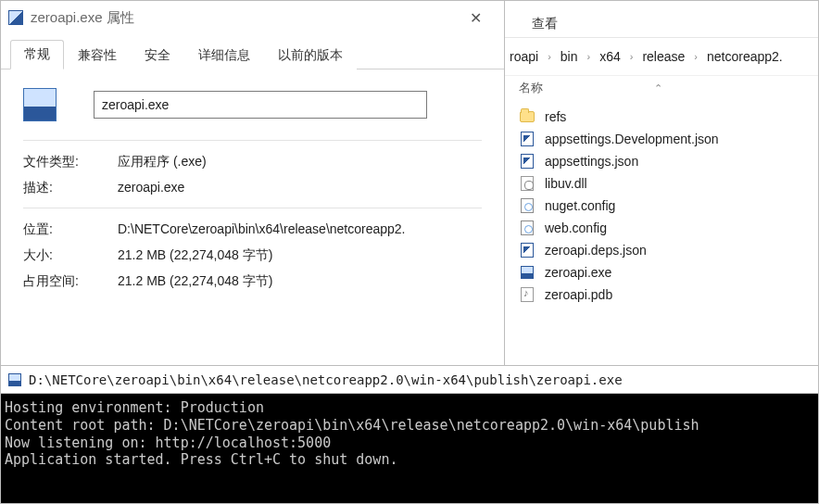 The height and width of the screenshot is (504, 819). Describe the element at coordinates (660, 19) in the screenshot. I see `explorer-ribbon: 查看` at that location.